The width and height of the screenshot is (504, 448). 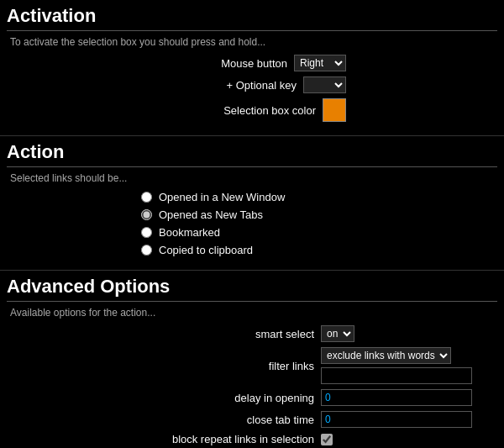 I want to click on filter-links-control: exclude links with words include links w…, so click(x=405, y=366).